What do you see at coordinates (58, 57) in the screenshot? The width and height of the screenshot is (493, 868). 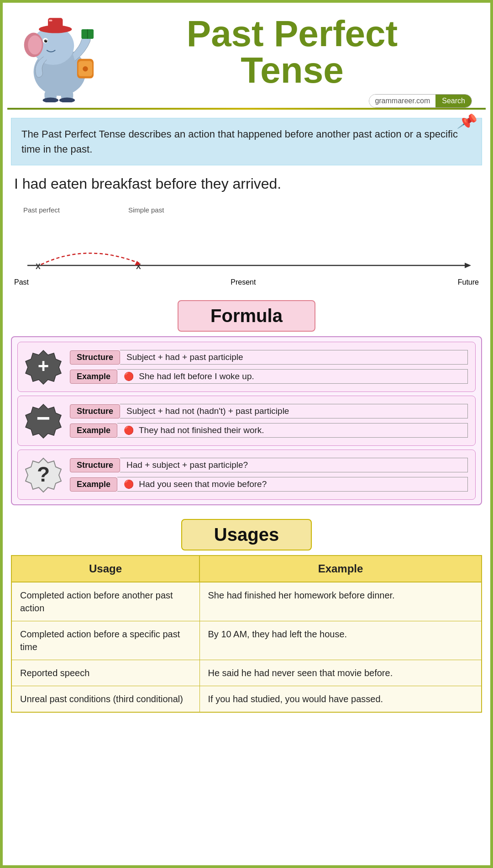 I see `elephant-area` at bounding box center [58, 57].